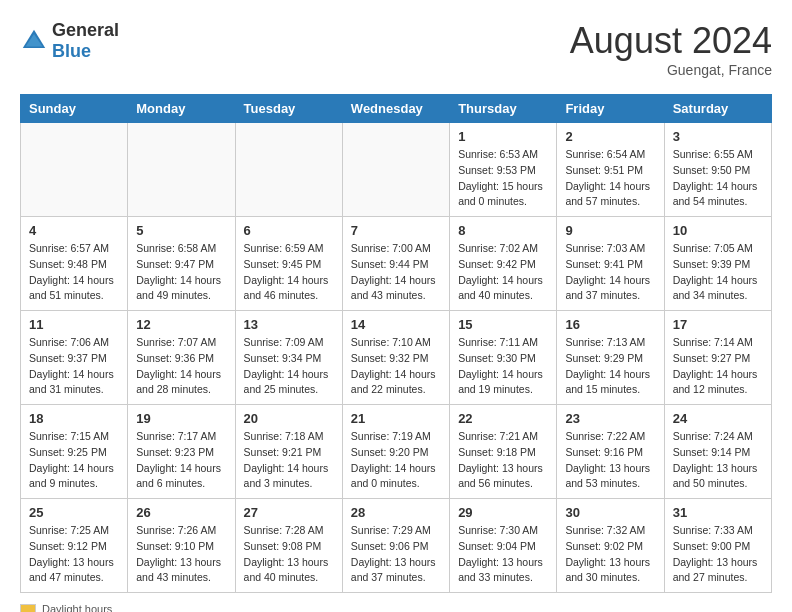  Describe the element at coordinates (396, 49) in the screenshot. I see `page-header: General Blue August 2024 Guengat, France` at that location.